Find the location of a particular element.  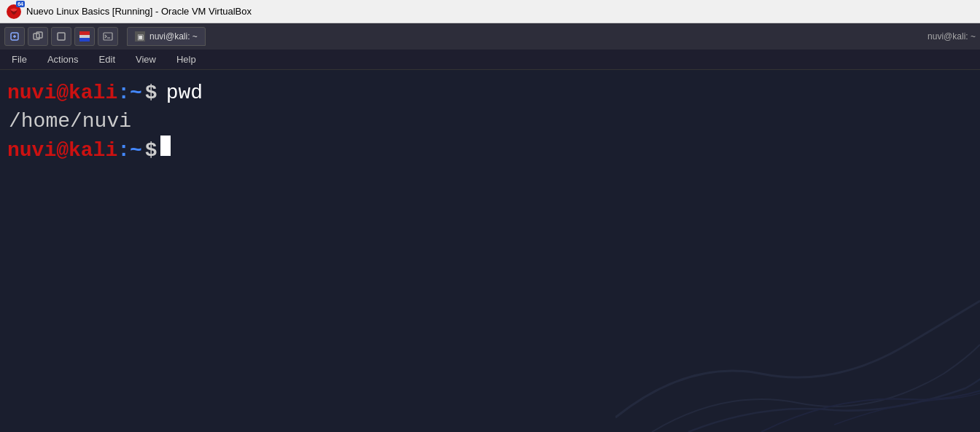

prompt-user-1: nuvi@kali is located at coordinates (63, 93).